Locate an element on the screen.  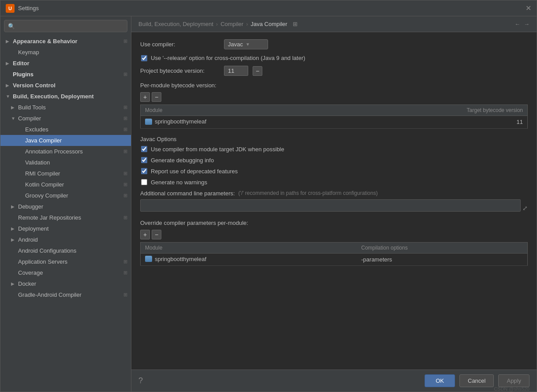
bytecode-minus-button: − is located at coordinates (257, 71).